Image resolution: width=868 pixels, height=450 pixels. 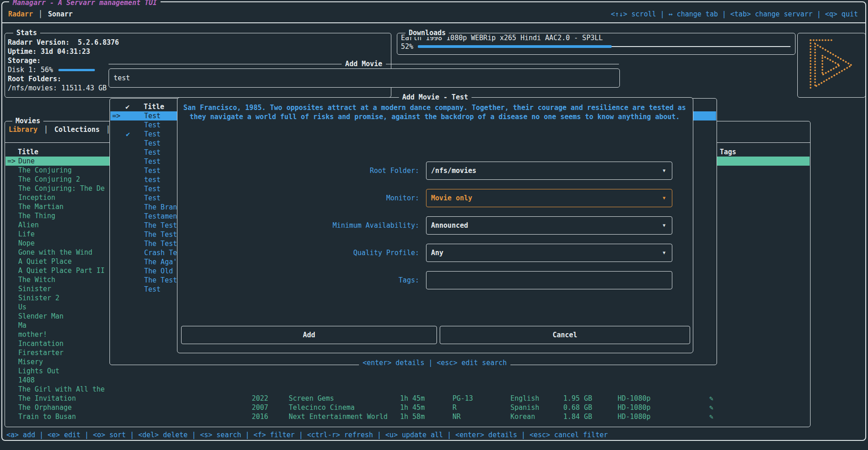 I want to click on movie-studio: Screen Gems, so click(x=311, y=398).